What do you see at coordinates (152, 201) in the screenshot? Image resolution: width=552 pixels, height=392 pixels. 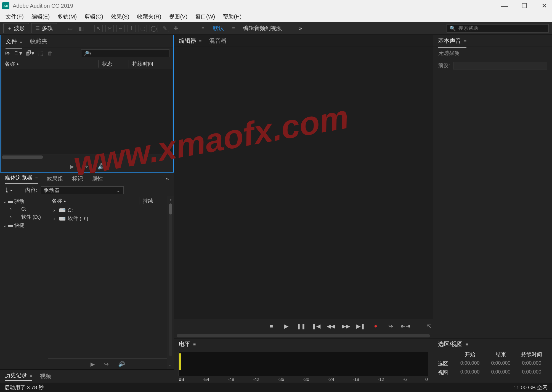 I see `media-col-duration: 持续` at bounding box center [152, 201].